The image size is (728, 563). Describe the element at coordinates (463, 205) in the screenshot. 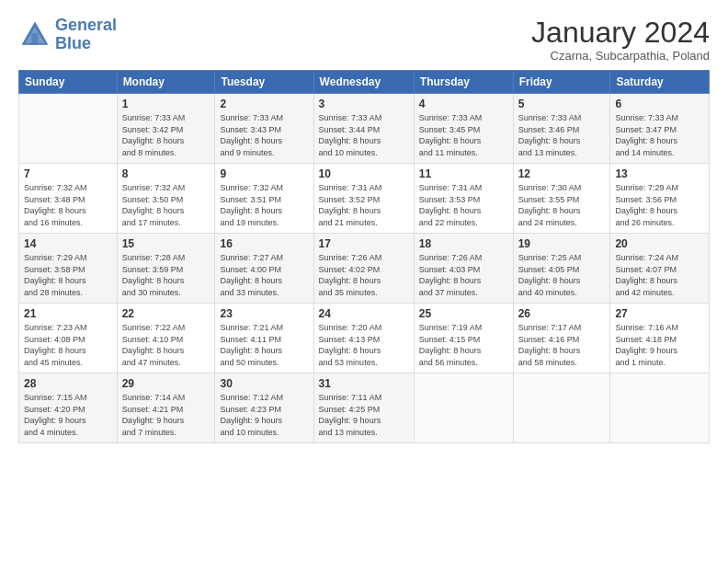

I see `day-info: Sunrise: 7:31 AMSunset: 3:53 PMDaylight:…` at that location.